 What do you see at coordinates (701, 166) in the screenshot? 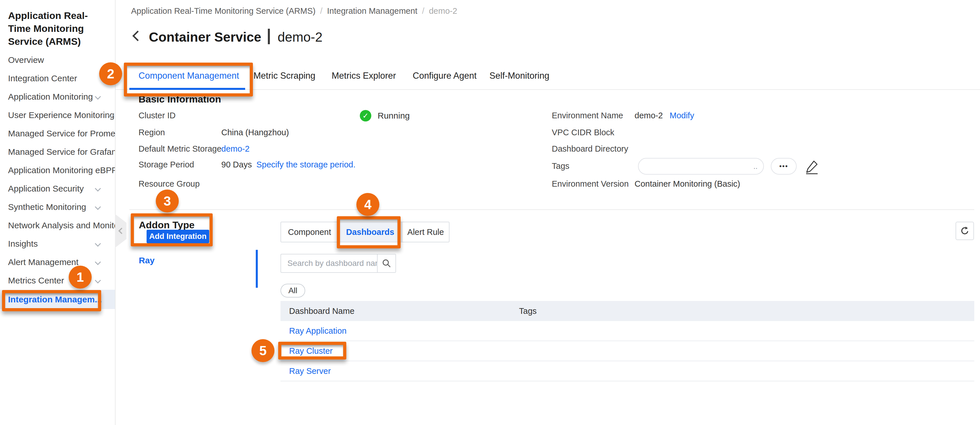
I see `tags-input: ..` at bounding box center [701, 166].